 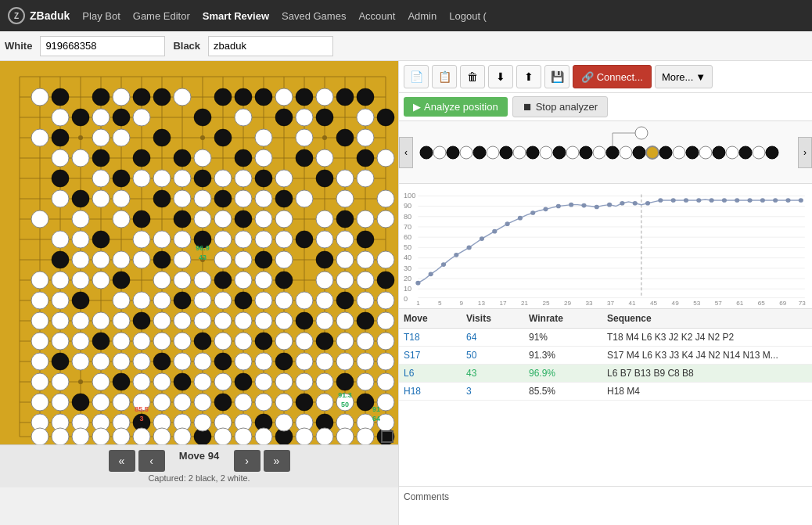 What do you see at coordinates (707, 355) in the screenshot?
I see `row-sequence-1: S17 M4 L6 K3 J3 K4 J4 N2 N14 N13 M...` at bounding box center [707, 355].